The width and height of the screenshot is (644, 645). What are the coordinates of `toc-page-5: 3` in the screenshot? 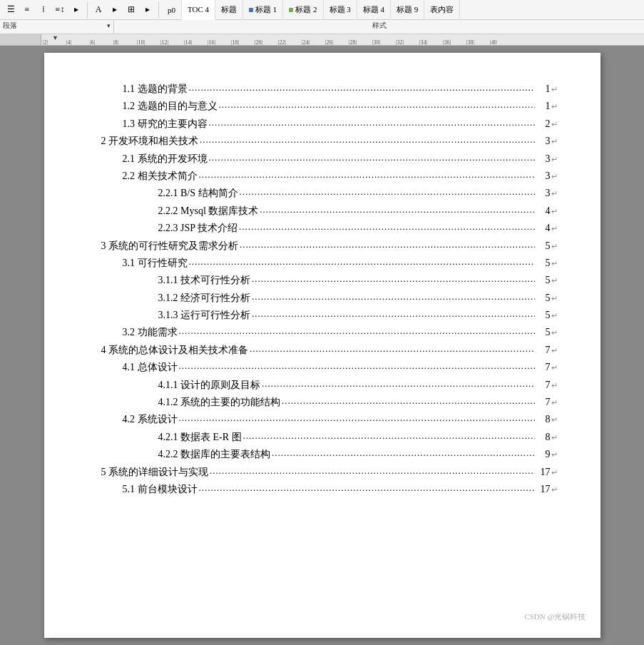 It's located at (547, 176).